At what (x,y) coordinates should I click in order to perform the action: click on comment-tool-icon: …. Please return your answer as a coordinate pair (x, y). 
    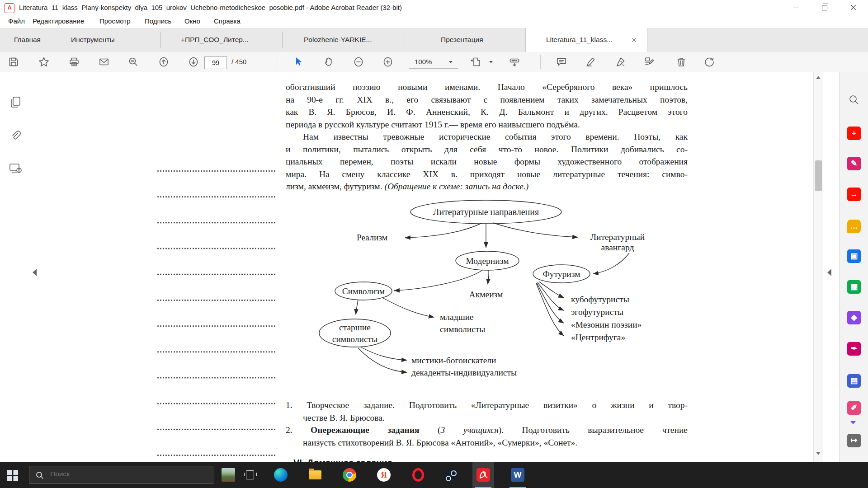
    Looking at the image, I should click on (854, 226).